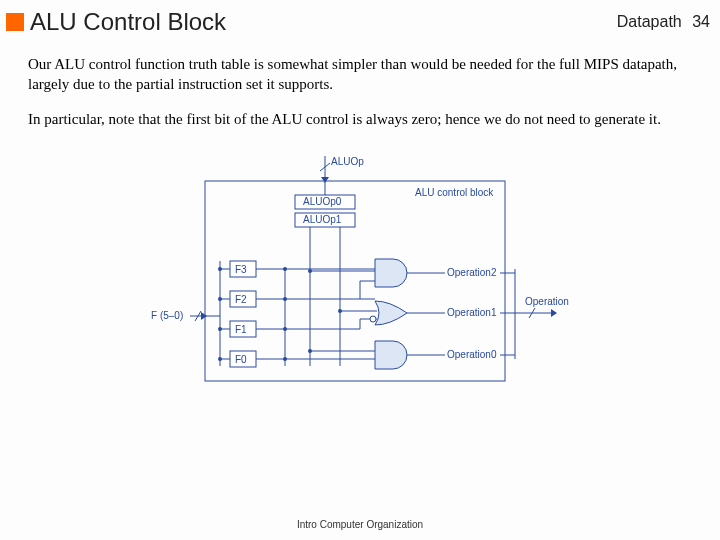 This screenshot has width=720, height=540. What do you see at coordinates (360, 20) in the screenshot?
I see `slide-header: ALU Control Block Datapath 34` at bounding box center [360, 20].